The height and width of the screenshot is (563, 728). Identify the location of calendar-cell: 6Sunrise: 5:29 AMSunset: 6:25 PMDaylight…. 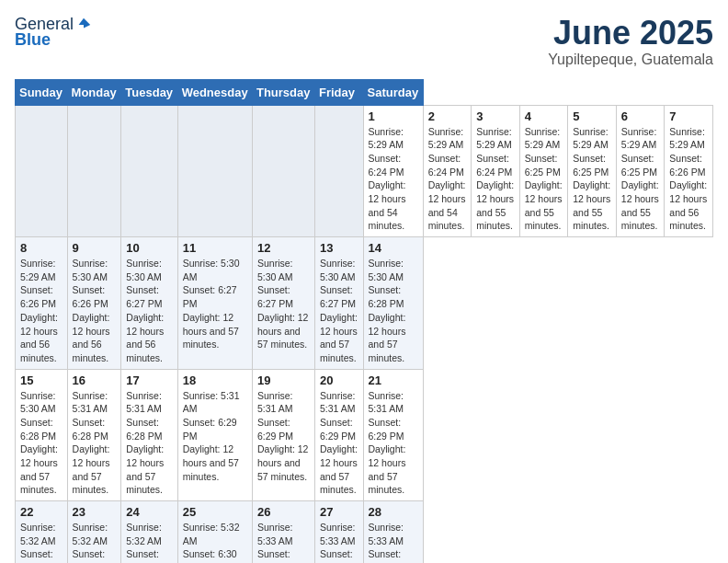
(640, 171).